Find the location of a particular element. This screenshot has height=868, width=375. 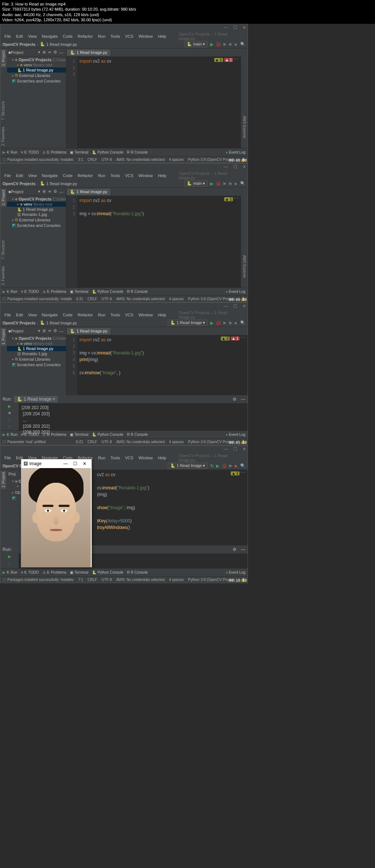

coverage-button: ▶ is located at coordinates (225, 183).